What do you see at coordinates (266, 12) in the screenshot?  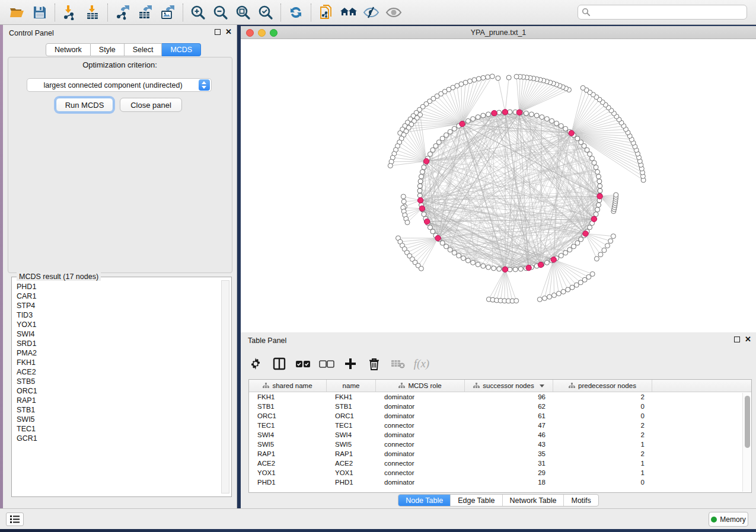 I see `zoom-selected-icon` at bounding box center [266, 12].